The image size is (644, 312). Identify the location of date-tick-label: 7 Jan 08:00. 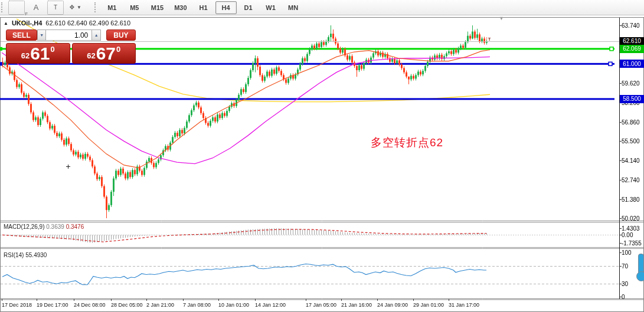
(197, 305).